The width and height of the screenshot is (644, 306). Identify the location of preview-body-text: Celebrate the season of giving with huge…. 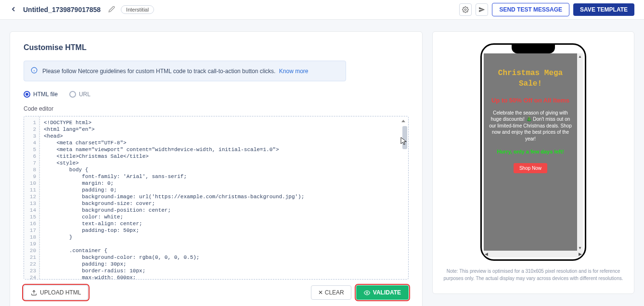
(530, 126).